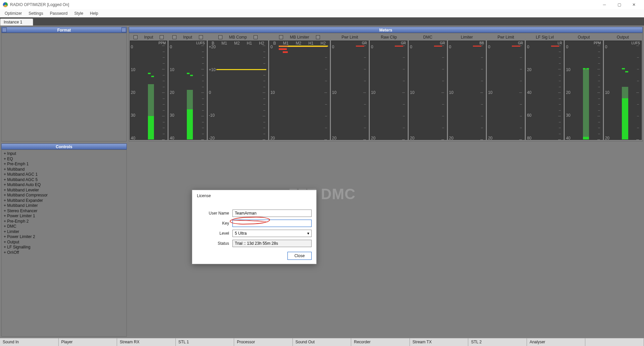  I want to click on app-logo-icon, so click(5, 5).